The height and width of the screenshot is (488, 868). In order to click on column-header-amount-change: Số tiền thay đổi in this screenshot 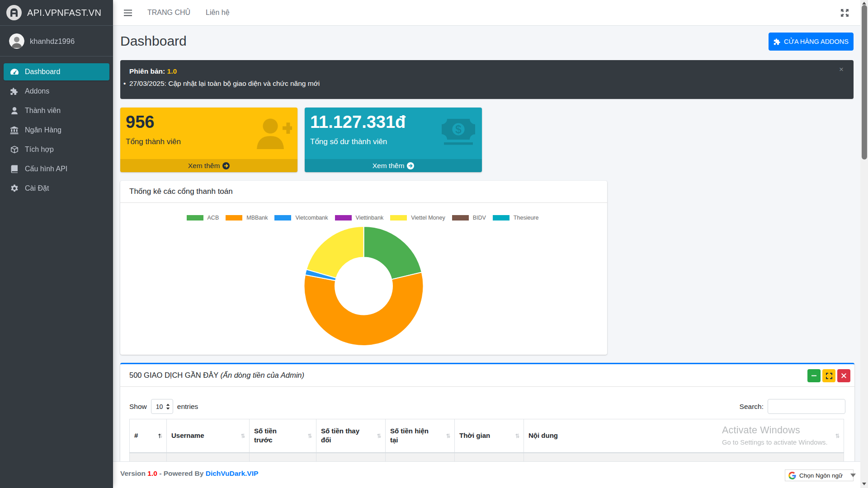, I will do `click(351, 436)`.